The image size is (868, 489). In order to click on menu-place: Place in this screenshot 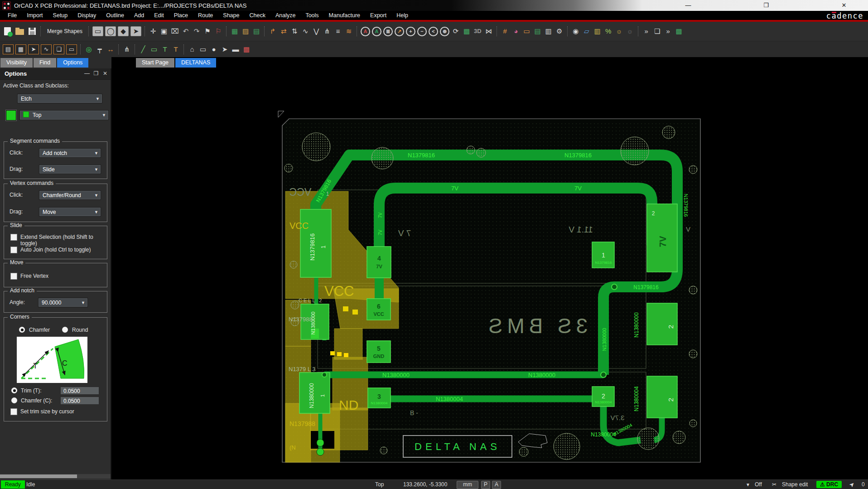, I will do `click(181, 15)`.